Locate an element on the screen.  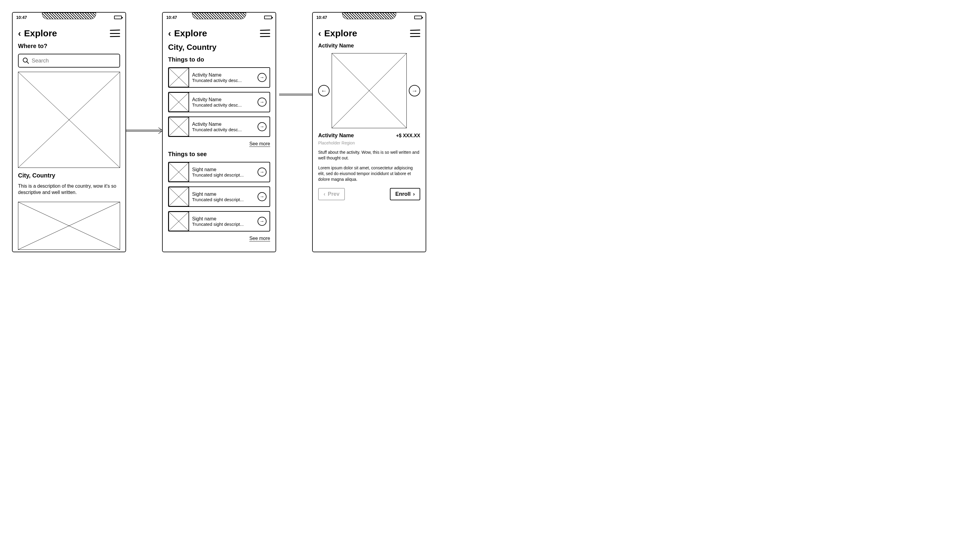
carousel-next-button: → is located at coordinates (415, 91).